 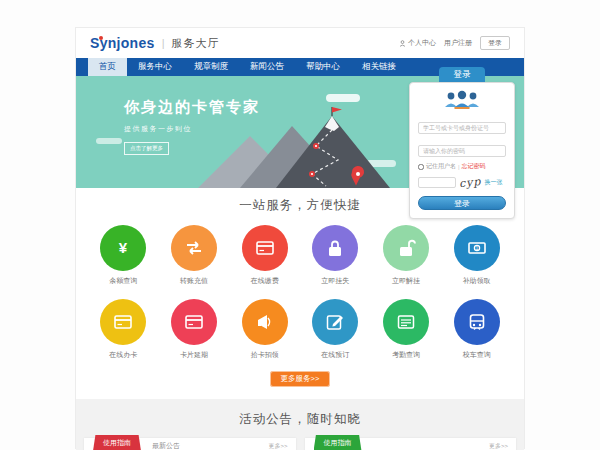 What do you see at coordinates (264, 330) in the screenshot?
I see `service-item-8: 拾卡招领` at bounding box center [264, 330].